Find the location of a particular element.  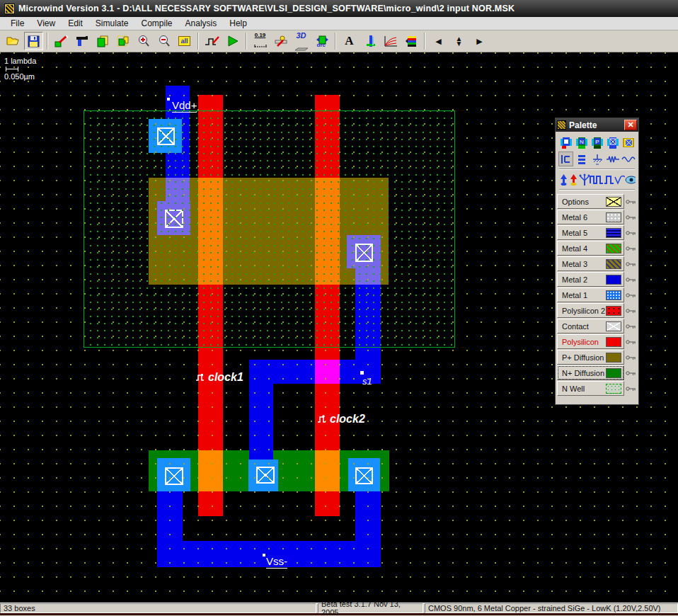

shape-contact-pad-left is located at coordinates (174, 218).